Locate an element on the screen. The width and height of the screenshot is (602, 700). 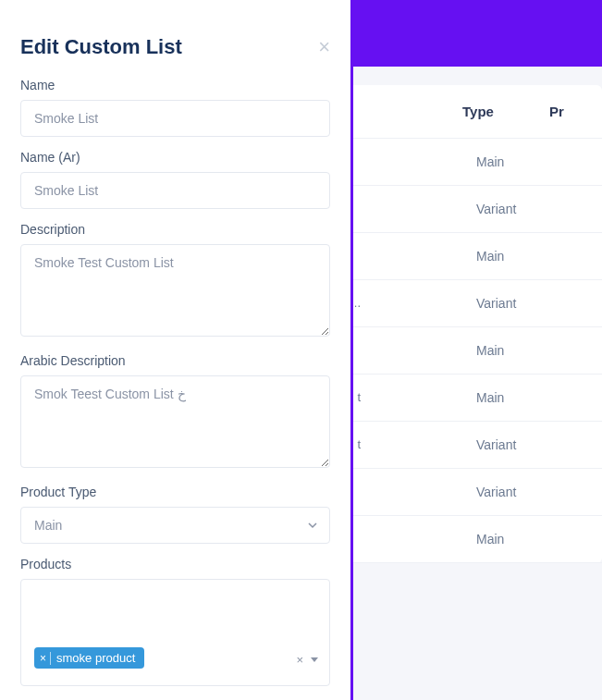
label-products: Products is located at coordinates (176, 564).